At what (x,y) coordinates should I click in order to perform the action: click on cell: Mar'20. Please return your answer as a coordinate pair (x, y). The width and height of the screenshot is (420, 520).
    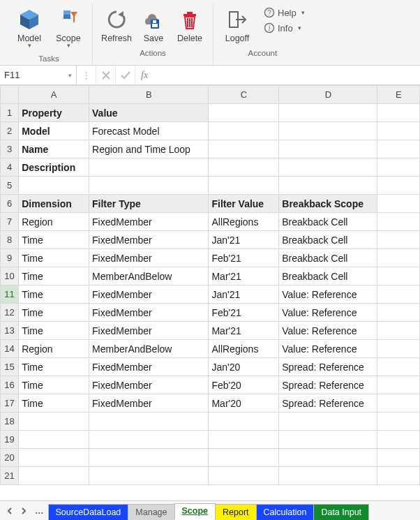
    Looking at the image, I should click on (244, 403).